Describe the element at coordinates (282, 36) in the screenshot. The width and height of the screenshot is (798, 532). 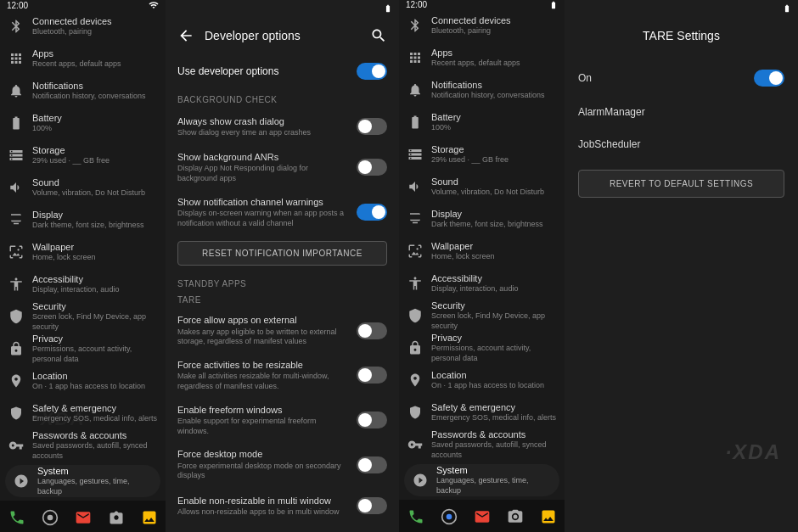
I see `dev-panel-title: Developer options` at that location.